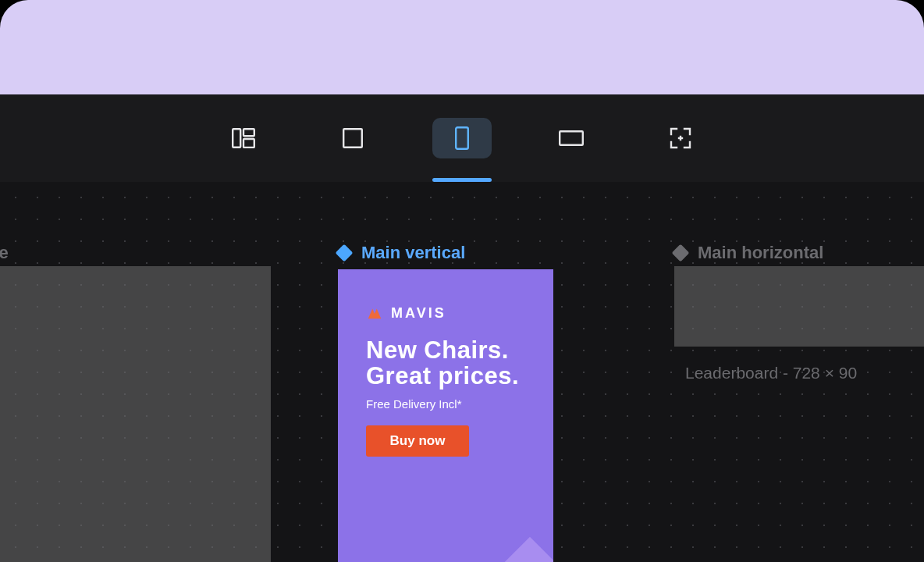 This screenshot has height=562, width=924. I want to click on overview-button, so click(243, 138).